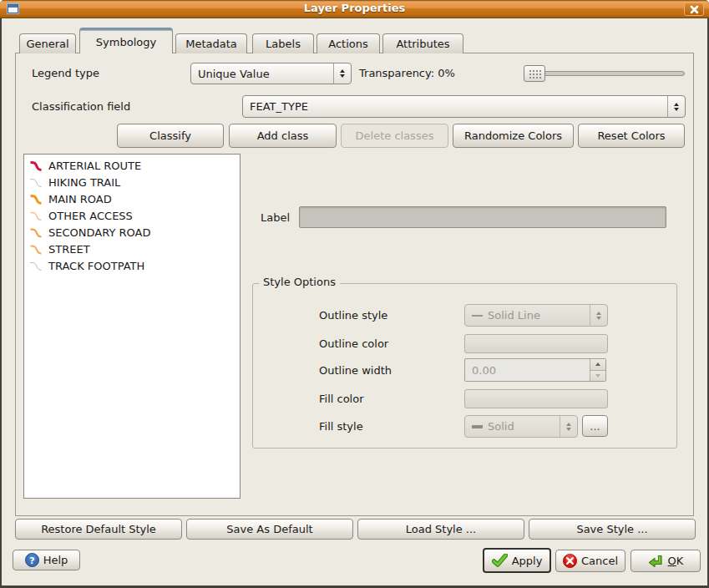 Image resolution: width=709 pixels, height=588 pixels. I want to click on fill-style-select: Solid, so click(521, 426).